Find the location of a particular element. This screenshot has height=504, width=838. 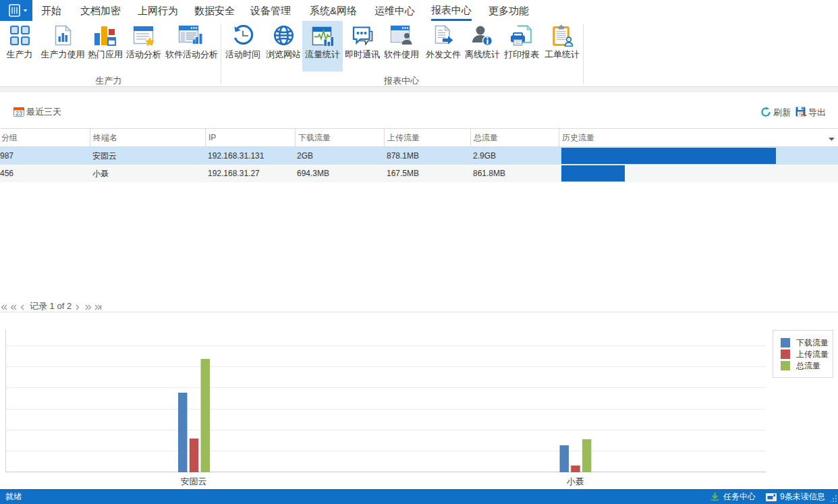

svg-text: 23 is located at coordinates (19, 113).